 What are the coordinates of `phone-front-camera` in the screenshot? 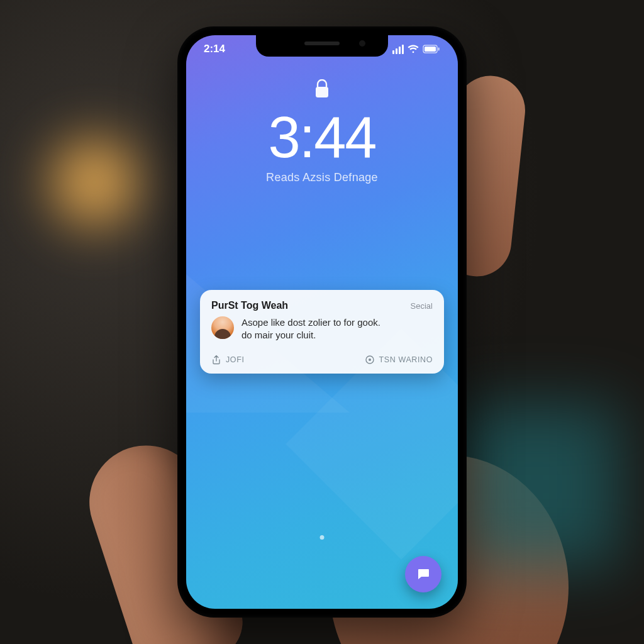 It's located at (362, 43).